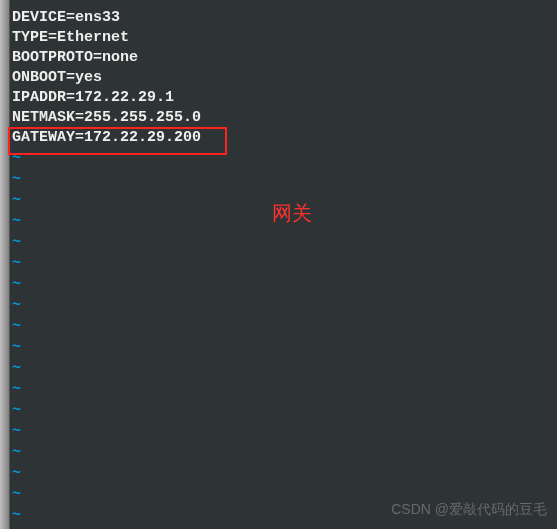  What do you see at coordinates (284, 98) in the screenshot?
I see `config-line-ipaddr: IPADDR=172.22.29.1` at bounding box center [284, 98].